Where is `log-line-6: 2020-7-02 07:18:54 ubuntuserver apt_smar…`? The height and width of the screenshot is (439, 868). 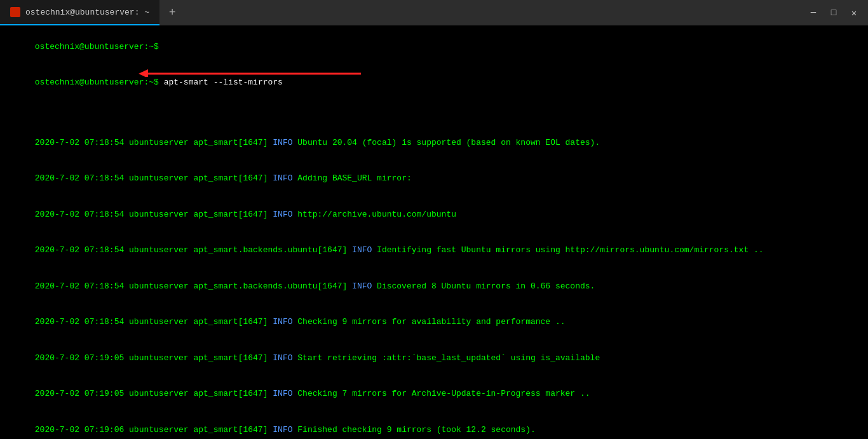
log-line-6: 2020-7-02 07:18:54 ubuntuserver apt_smar… is located at coordinates (434, 323).